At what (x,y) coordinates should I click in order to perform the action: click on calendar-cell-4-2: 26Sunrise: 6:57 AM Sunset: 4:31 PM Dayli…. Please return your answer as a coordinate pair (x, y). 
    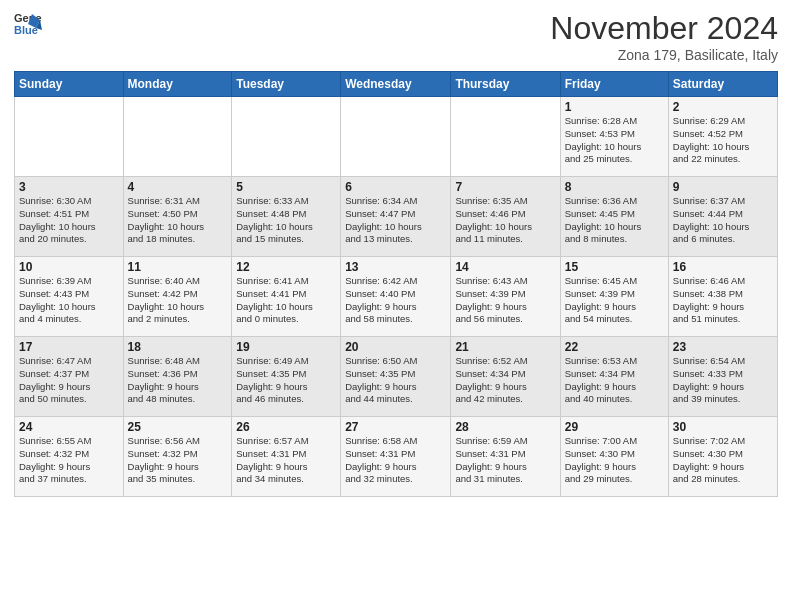
    Looking at the image, I should click on (286, 457).